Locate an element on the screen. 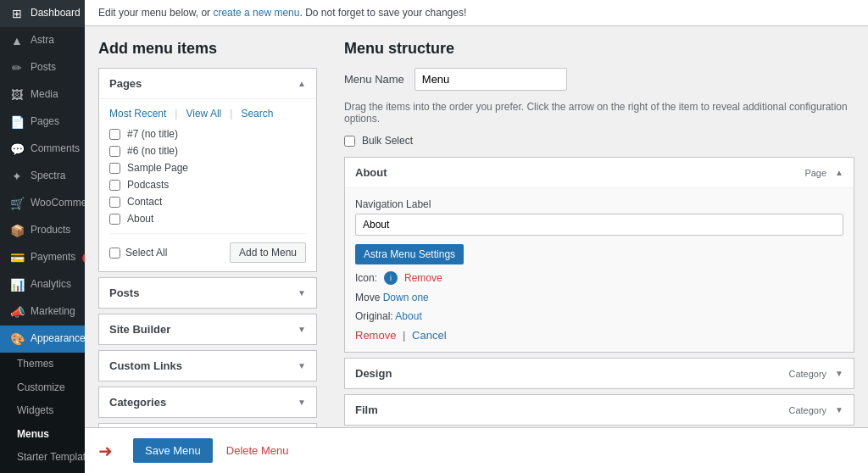 Image resolution: width=868 pixels, height=473 pixels. comments-icon: 💬 is located at coordinates (17, 149).